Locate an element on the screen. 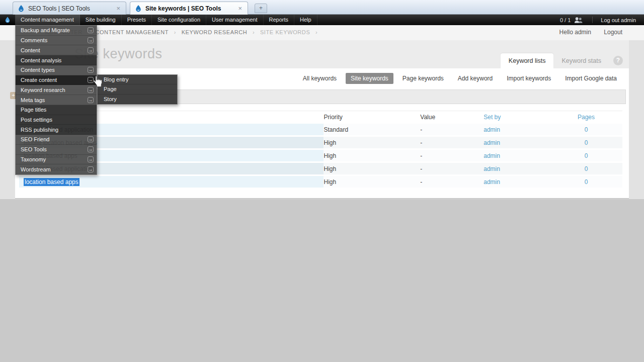  selected-keyword-text: location based apps is located at coordinates (51, 182).